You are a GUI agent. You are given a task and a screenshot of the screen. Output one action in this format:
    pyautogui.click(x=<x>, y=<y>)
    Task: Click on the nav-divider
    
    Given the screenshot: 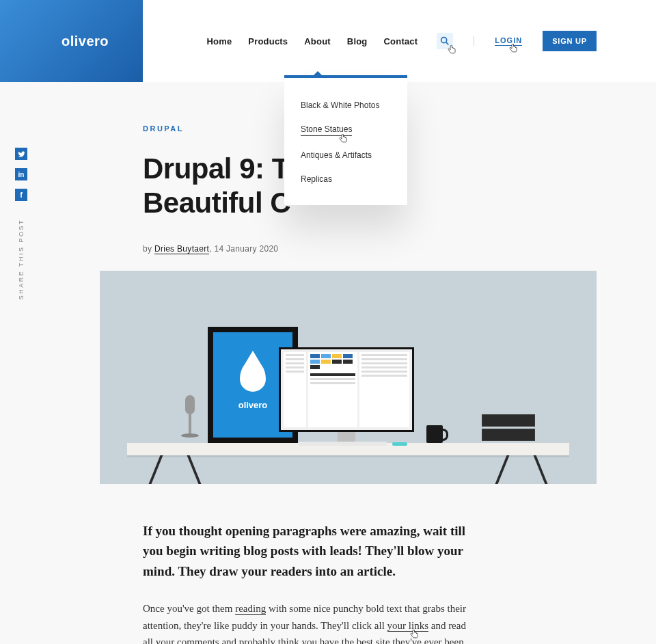 What is the action you would take?
    pyautogui.click(x=474, y=41)
    